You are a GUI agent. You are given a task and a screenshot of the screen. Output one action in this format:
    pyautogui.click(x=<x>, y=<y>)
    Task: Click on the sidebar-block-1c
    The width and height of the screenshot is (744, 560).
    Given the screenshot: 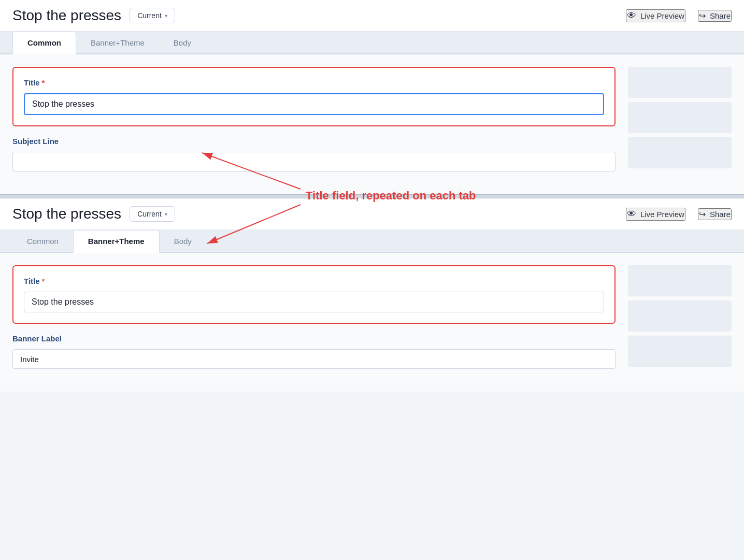 What is the action you would take?
    pyautogui.click(x=680, y=153)
    